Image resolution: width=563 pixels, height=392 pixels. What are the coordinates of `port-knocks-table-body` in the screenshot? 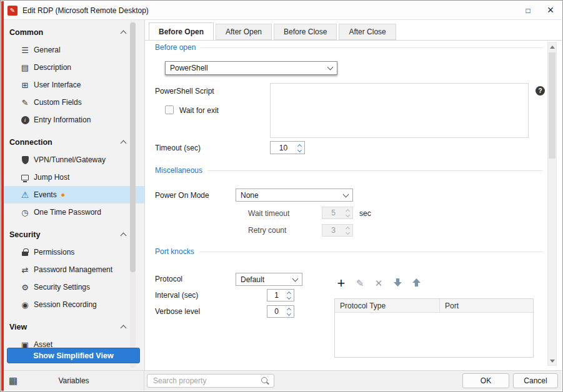 It's located at (434, 335).